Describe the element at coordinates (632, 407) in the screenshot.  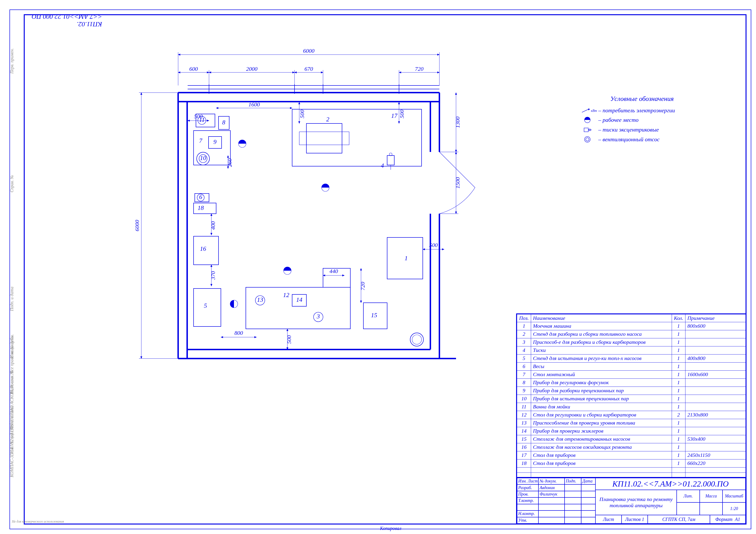
I see `table-row: 11Ванна для мойки1` at that location.